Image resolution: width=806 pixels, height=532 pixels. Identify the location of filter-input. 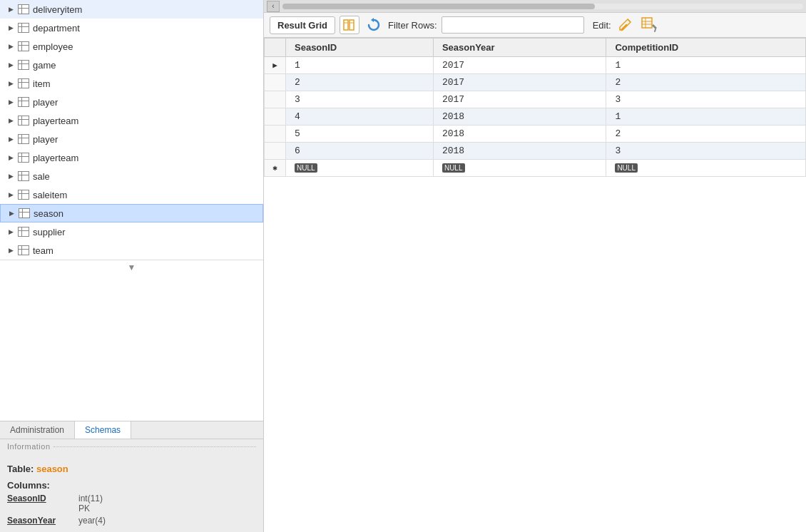
(513, 25).